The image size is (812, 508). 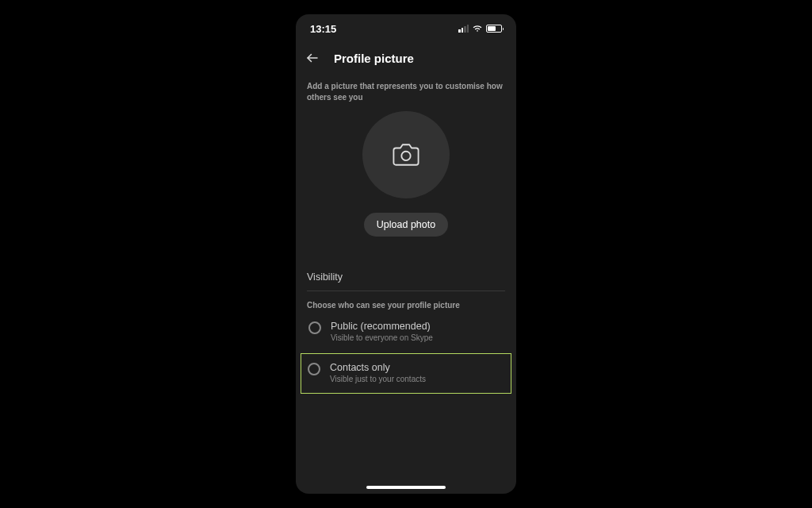 What do you see at coordinates (406, 332) in the screenshot?
I see `visibility-option-public: Public (recommended) Visible to everyone…` at bounding box center [406, 332].